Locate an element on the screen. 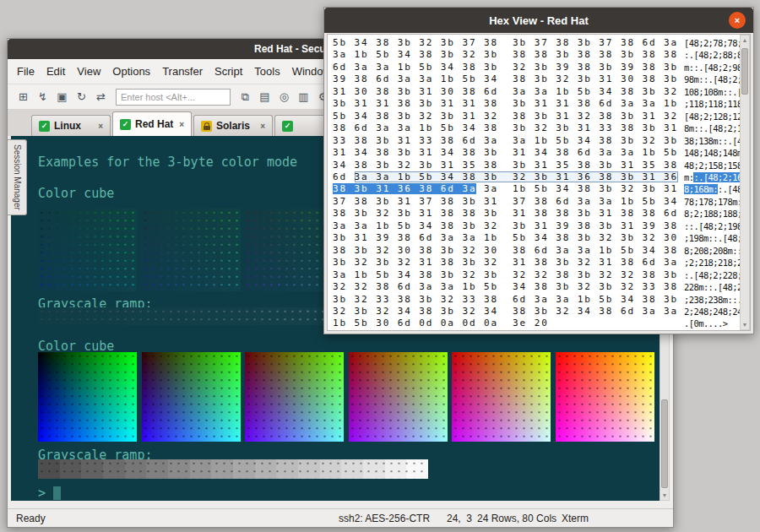  ascii-text: 8;168m::.[48;2;1 is located at coordinates (712, 189).